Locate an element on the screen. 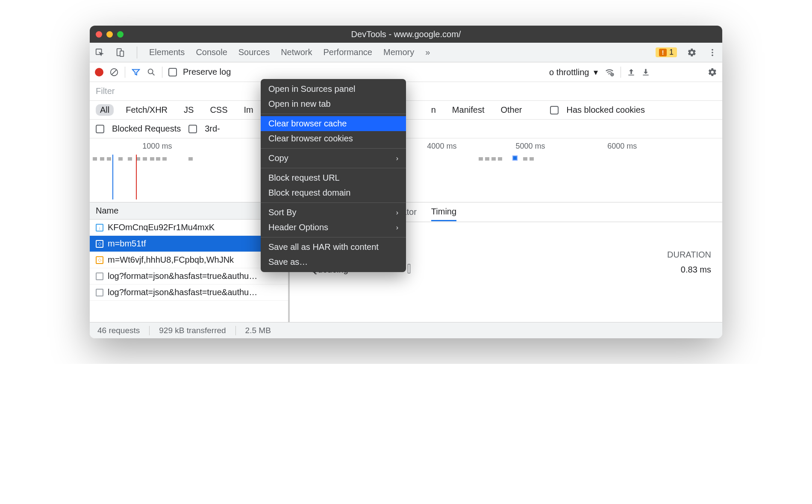  menu-item: Header Options› is located at coordinates (333, 227).